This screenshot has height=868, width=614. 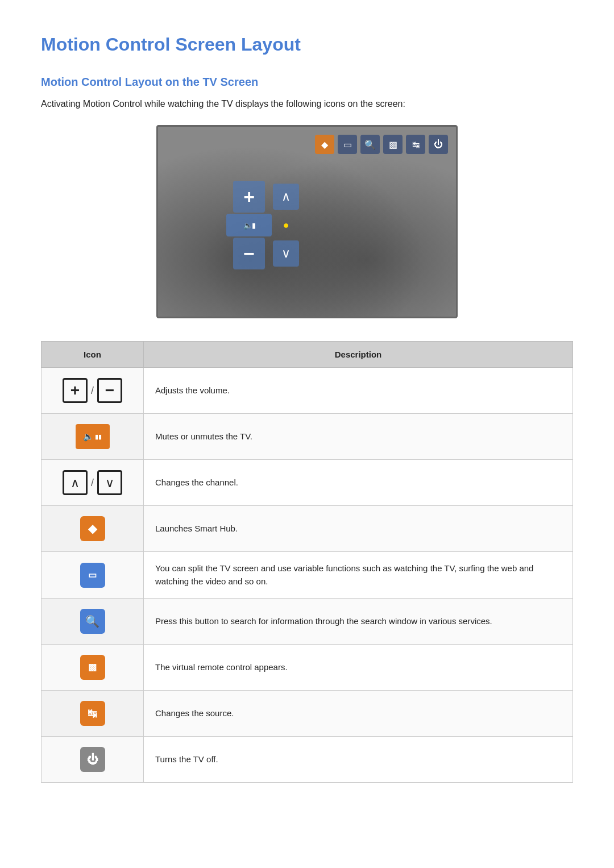 I want to click on search-desc: Press this button to search for informat…, so click(x=358, y=622).